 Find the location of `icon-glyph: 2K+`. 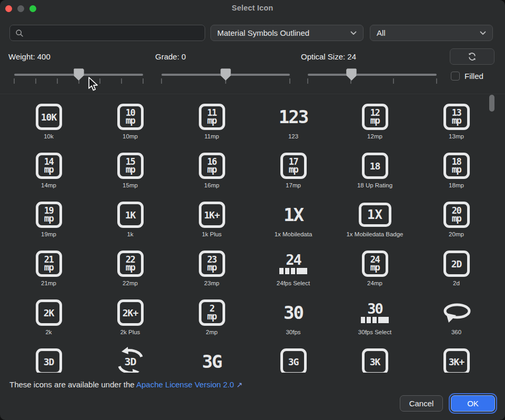

icon-glyph: 2K+ is located at coordinates (130, 313).